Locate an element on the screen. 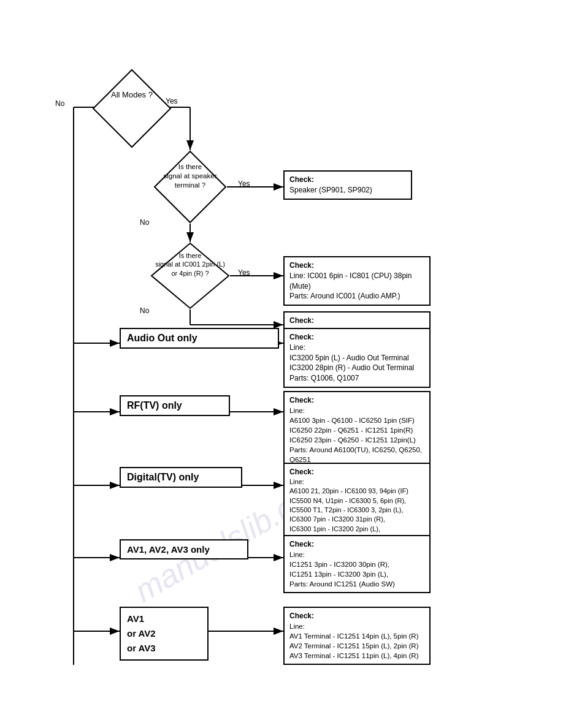 This screenshot has width=563, height=728. check-audio-out-title: Check: is located at coordinates (357, 337).